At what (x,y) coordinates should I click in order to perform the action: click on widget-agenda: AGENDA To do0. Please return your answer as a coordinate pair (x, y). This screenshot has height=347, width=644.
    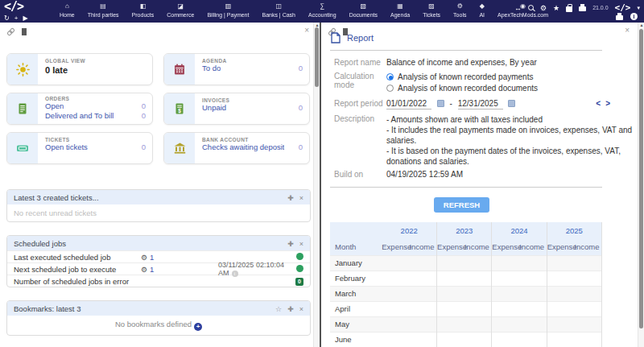
    Looking at the image, I should click on (237, 69).